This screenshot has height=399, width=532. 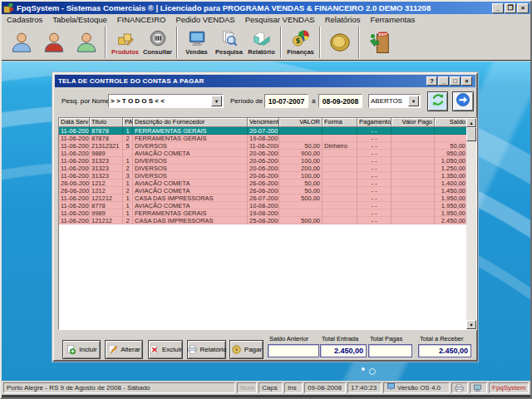 I want to click on table-row: 11-06-20081212121CASA DAS IMPRESSORAS26-…, so click(x=268, y=198).